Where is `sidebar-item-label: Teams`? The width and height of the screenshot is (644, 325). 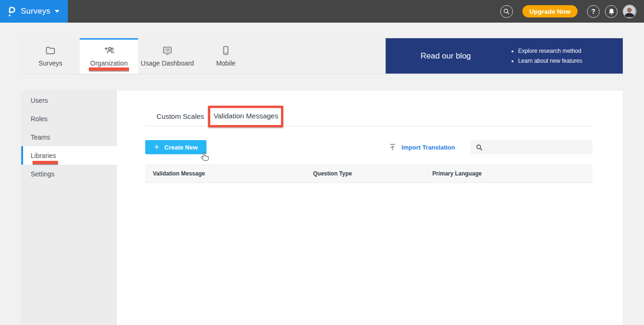 sidebar-item-label: Teams is located at coordinates (41, 137).